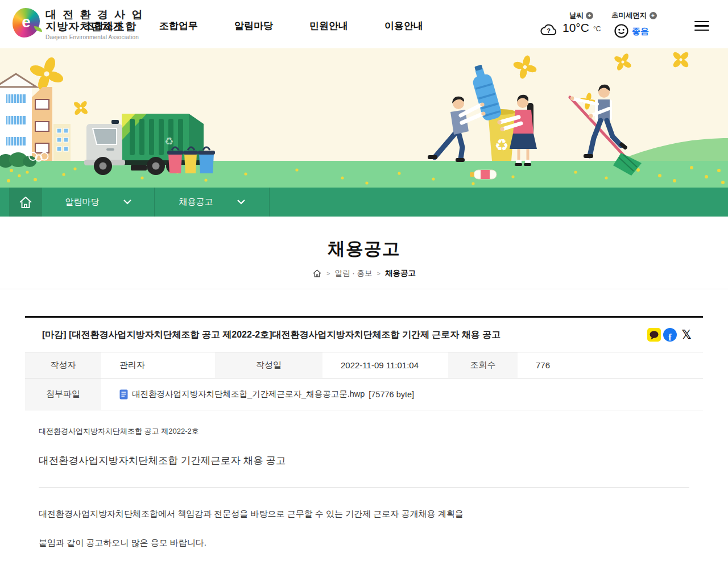 This screenshot has height=582, width=728. Describe the element at coordinates (364, 335) in the screenshot. I see `post-title-row: [마감] [대전환경사업지방자치단체조합 공고 제2022-2호]대전환경사업지…` at that location.